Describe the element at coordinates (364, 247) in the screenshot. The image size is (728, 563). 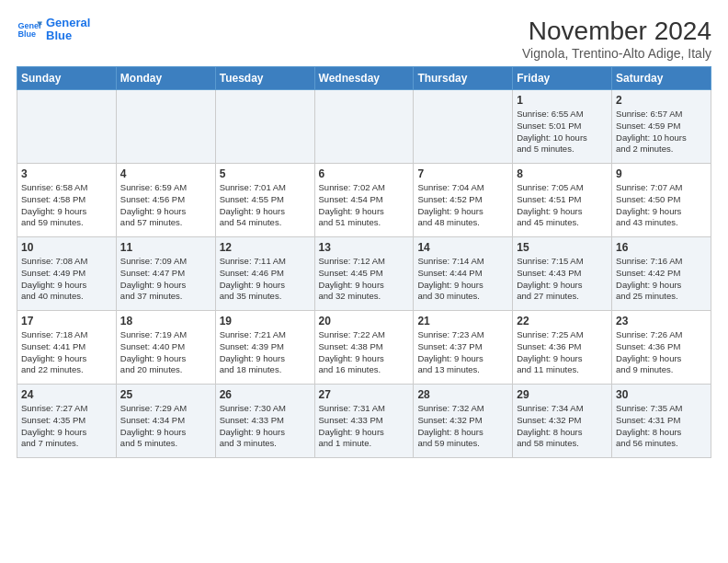
I see `day-number: 13` at that location.